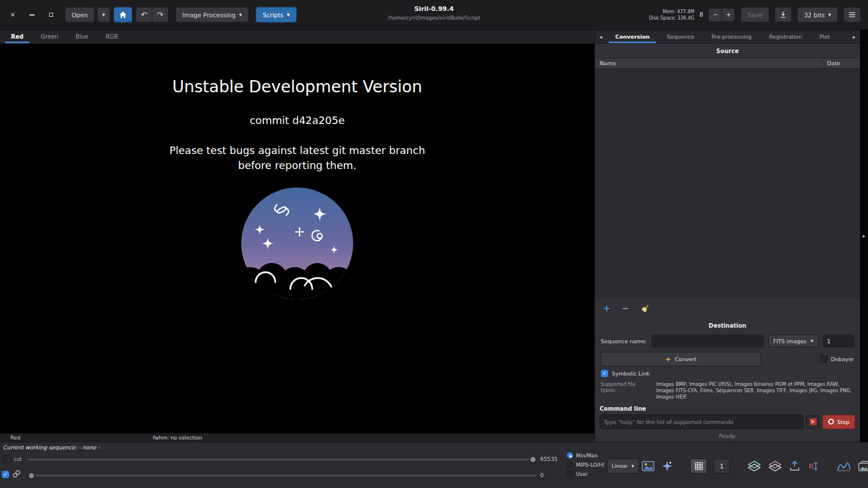  I want to click on radio-selected-icon, so click(570, 456).